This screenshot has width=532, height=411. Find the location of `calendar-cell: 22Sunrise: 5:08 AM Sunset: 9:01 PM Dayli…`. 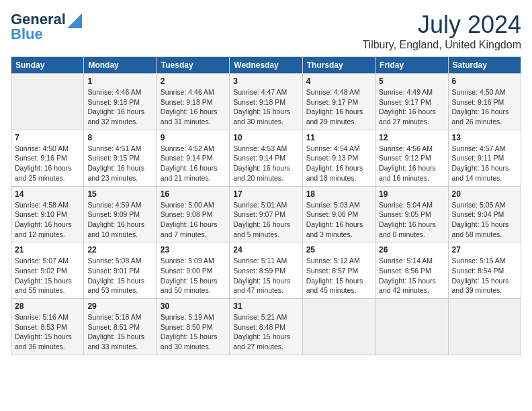

calendar-cell: 22Sunrise: 5:08 AM Sunset: 9:01 PM Dayli… is located at coordinates (120, 271).